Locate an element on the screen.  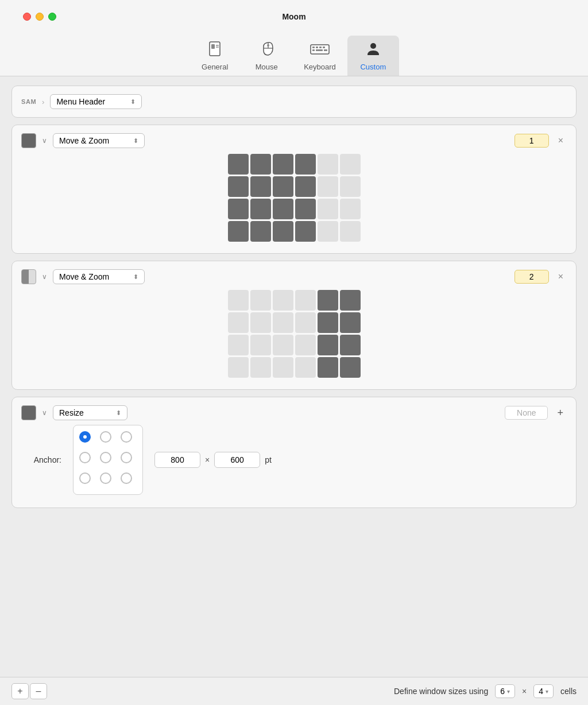
anchor-bottom-left is located at coordinates (85, 478).